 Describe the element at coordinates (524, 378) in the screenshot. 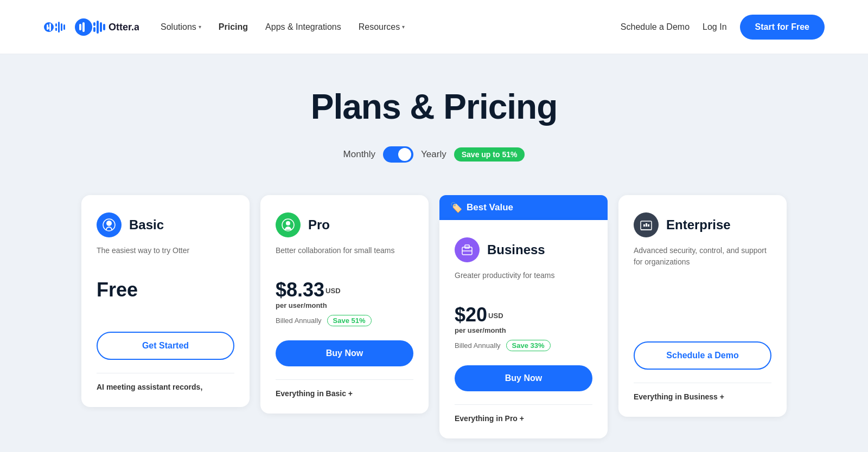

I see `buy-now-button-business: Buy Now` at that location.